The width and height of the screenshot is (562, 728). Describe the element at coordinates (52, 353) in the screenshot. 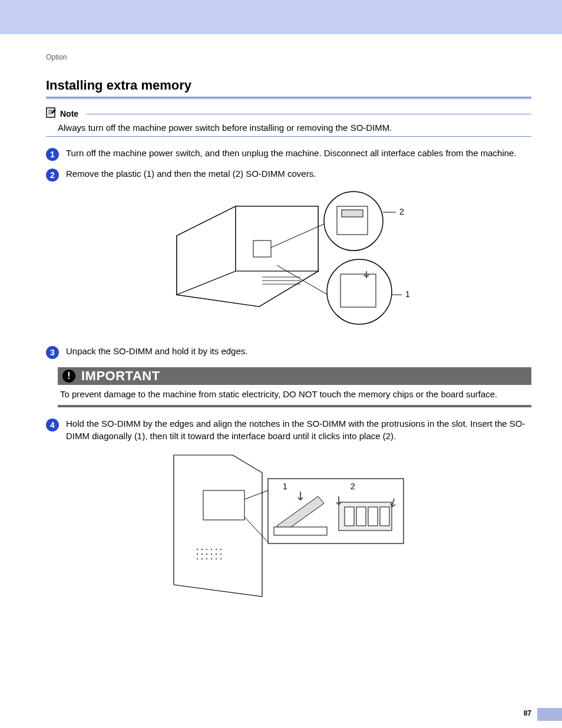

I see `step-bullet: 3` at that location.